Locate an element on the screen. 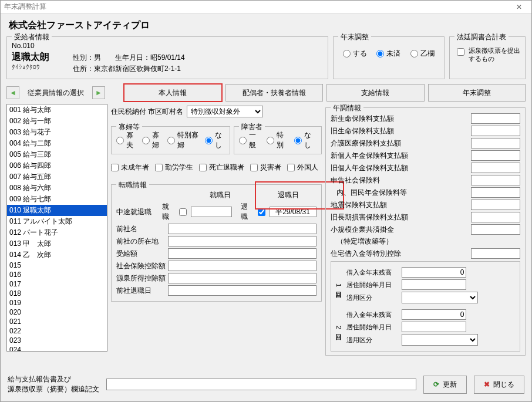 The height and width of the screenshot is (402, 532). company-name: 株式会社ファーストアイティプロ is located at coordinates (266, 23).